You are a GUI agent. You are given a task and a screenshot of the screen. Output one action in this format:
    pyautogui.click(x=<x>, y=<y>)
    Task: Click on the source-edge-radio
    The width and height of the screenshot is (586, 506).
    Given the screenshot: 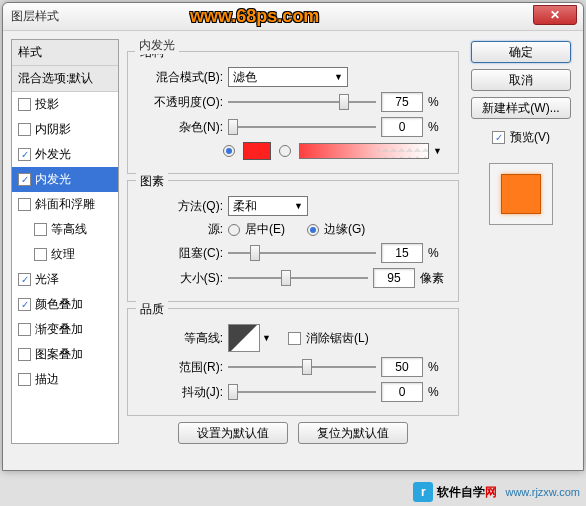 What is the action you would take?
    pyautogui.click(x=313, y=230)
    